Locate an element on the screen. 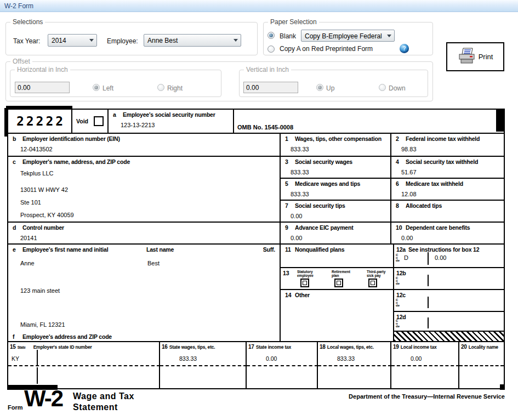  box-3-cell: 3Social security wages 833.33 is located at coordinates (336, 168).